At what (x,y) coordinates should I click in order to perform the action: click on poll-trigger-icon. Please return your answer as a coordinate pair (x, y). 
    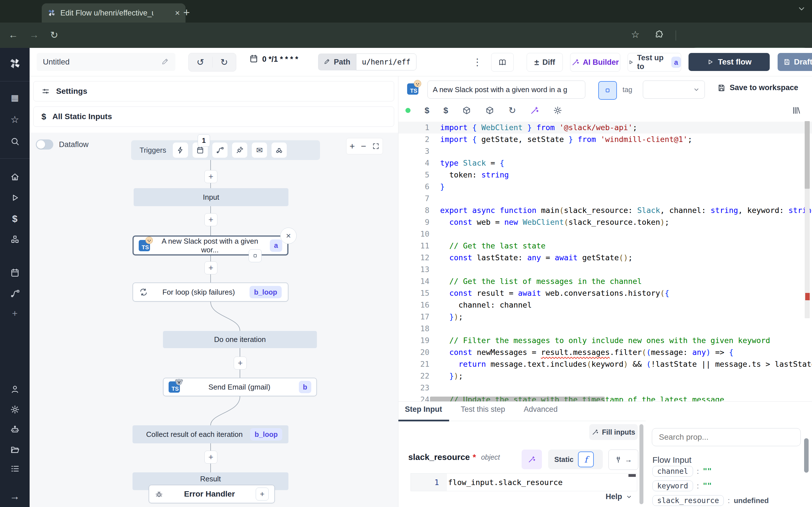
    Looking at the image, I should click on (279, 150).